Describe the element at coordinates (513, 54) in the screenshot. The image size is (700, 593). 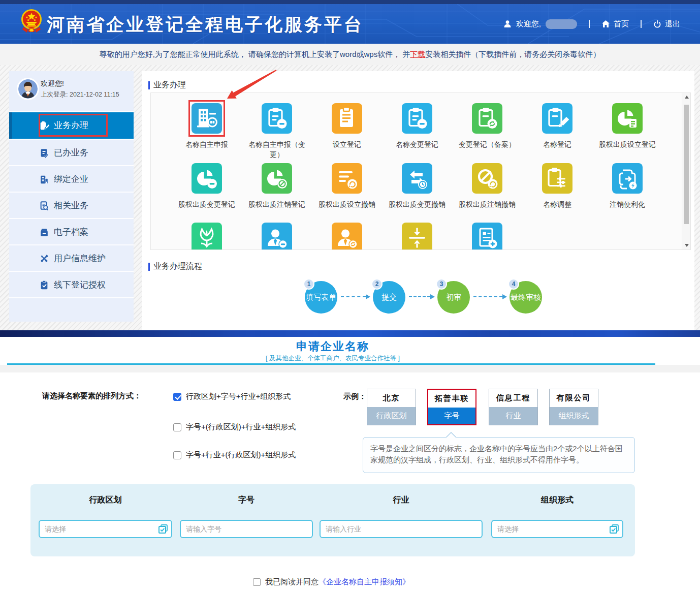
I see `notice-text-post: 安装相关插件（下载插件前，请务必关闭杀毒软件）` at that location.